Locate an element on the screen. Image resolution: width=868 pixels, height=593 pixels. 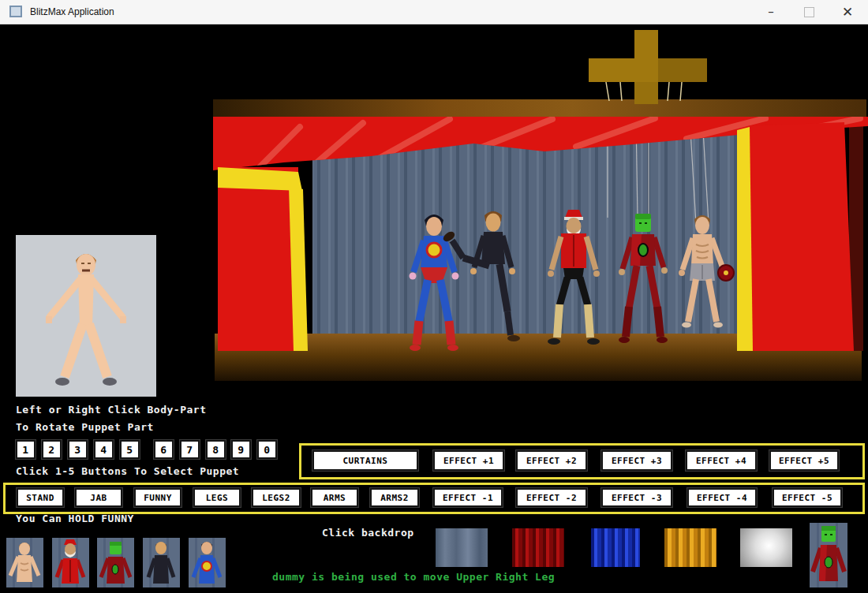
arms-button: ARMS is located at coordinates (335, 498).